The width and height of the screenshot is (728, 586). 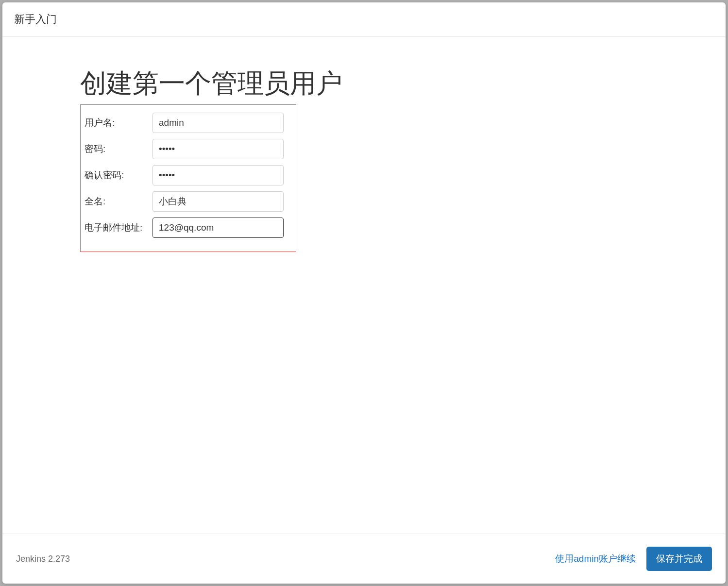 I want to click on email-label: 电子邮件地址:, so click(x=119, y=228).